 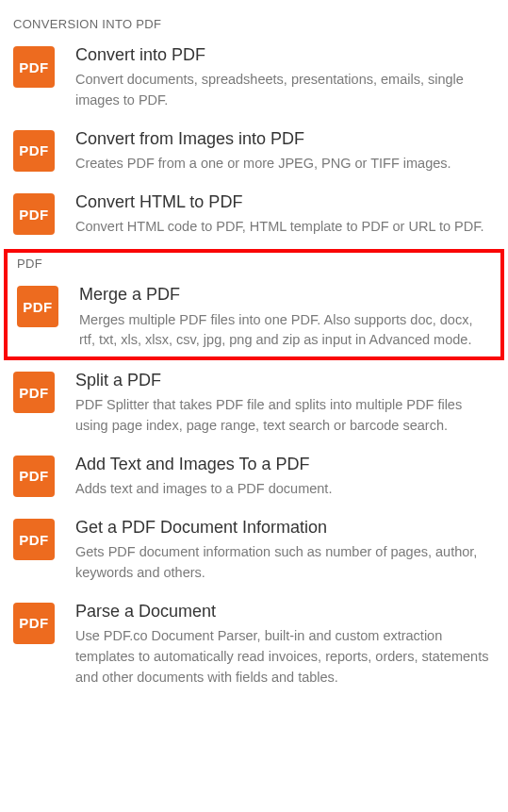 I want to click on action-add-text-images: PDF Add Text and Images To a PDF Adds te…, so click(x=254, y=477).